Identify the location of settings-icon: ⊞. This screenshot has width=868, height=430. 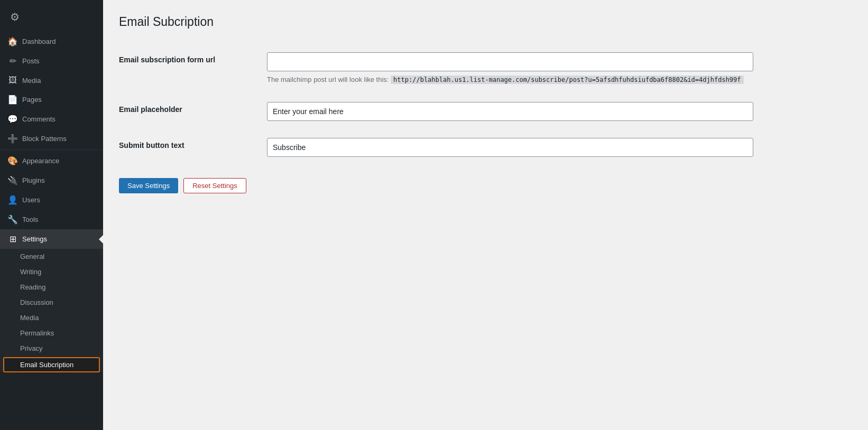
(13, 239).